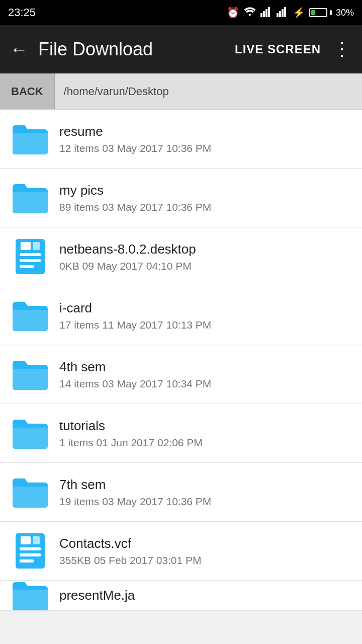 Image resolution: width=362 pixels, height=644 pixels. Describe the element at coordinates (206, 485) in the screenshot. I see `file-name: 7th sem` at that location.